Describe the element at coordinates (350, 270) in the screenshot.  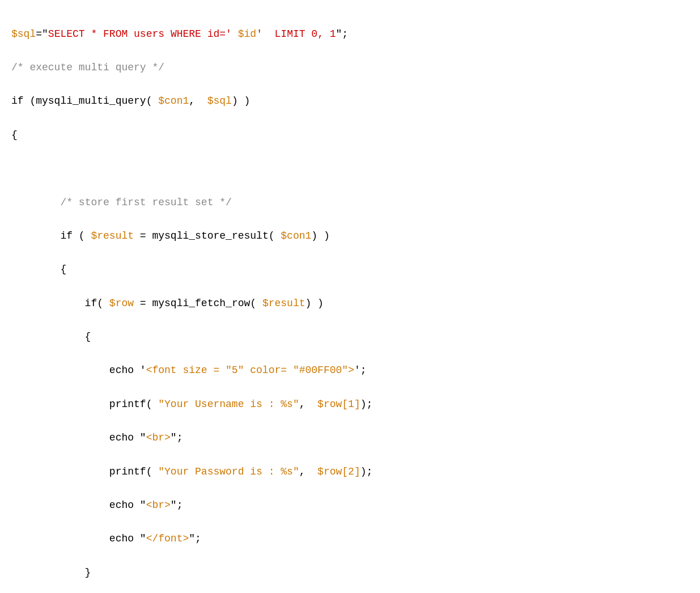
I see `code-line-9: {` at that location.